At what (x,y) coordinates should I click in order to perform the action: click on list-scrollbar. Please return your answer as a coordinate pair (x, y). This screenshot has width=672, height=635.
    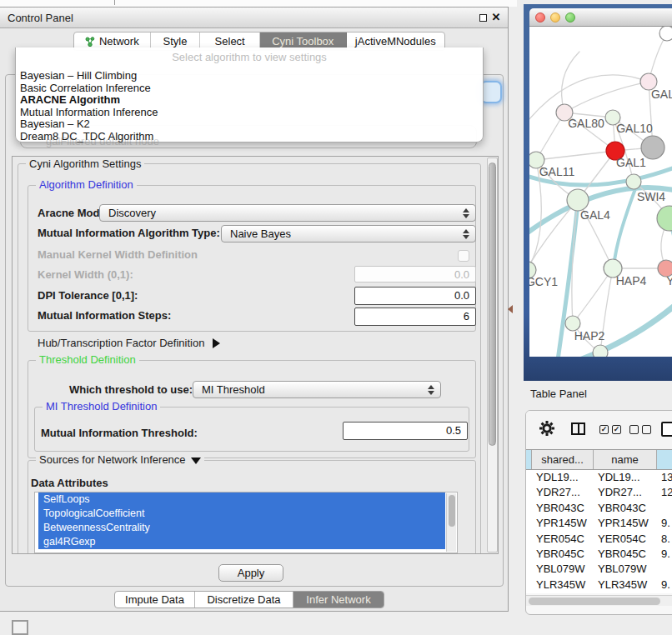
    Looking at the image, I should click on (451, 522).